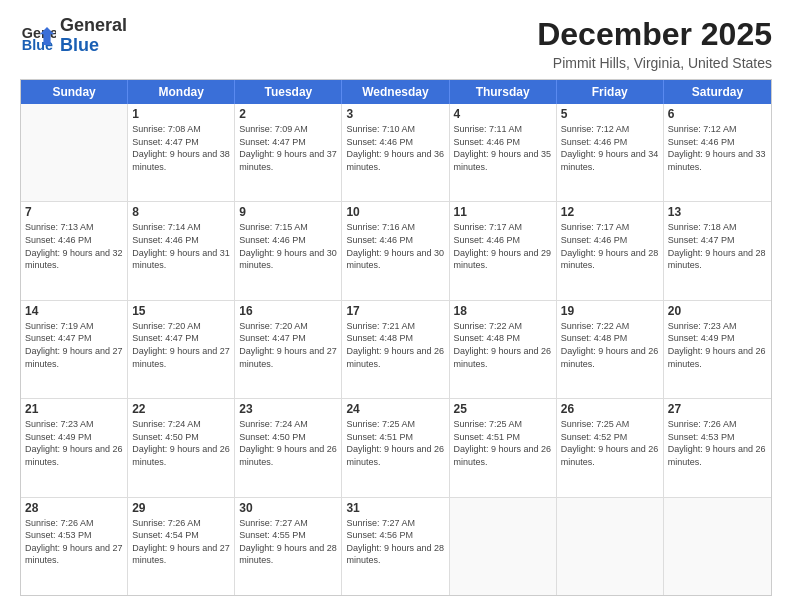 This screenshot has height=612, width=792. Describe the element at coordinates (610, 438) in the screenshot. I see `sunset-text: Sunset: 4:52 PM` at that location.